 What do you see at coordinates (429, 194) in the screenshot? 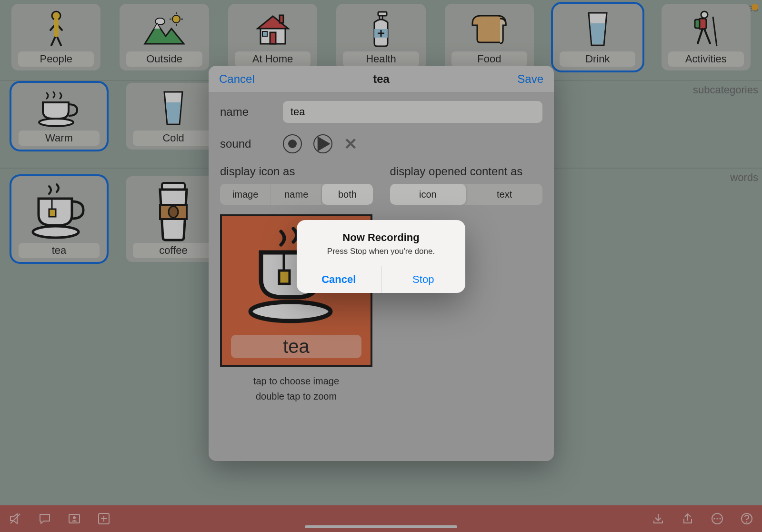
I see `seg-option-icon: icon` at bounding box center [429, 194].